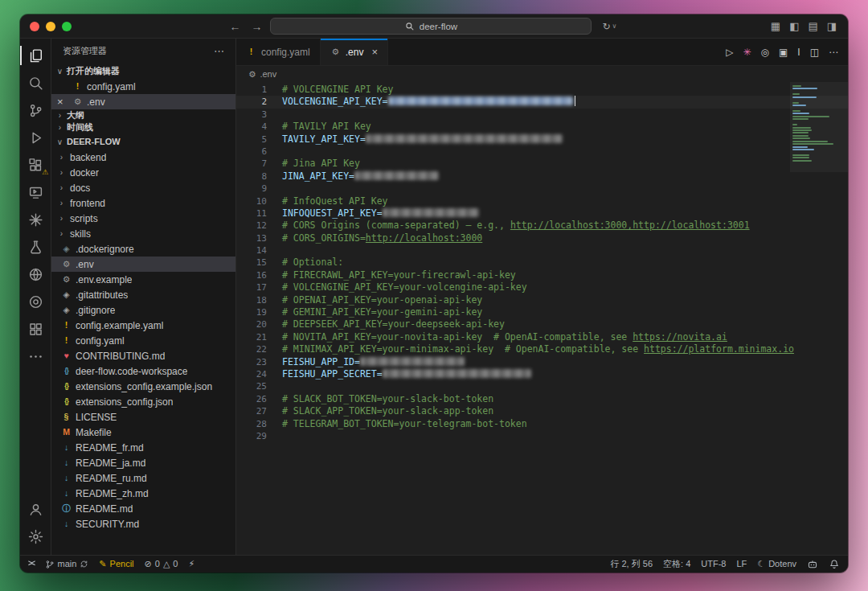  What do you see at coordinates (747, 52) in the screenshot?
I see `asterisk-icon: ✳` at bounding box center [747, 52].